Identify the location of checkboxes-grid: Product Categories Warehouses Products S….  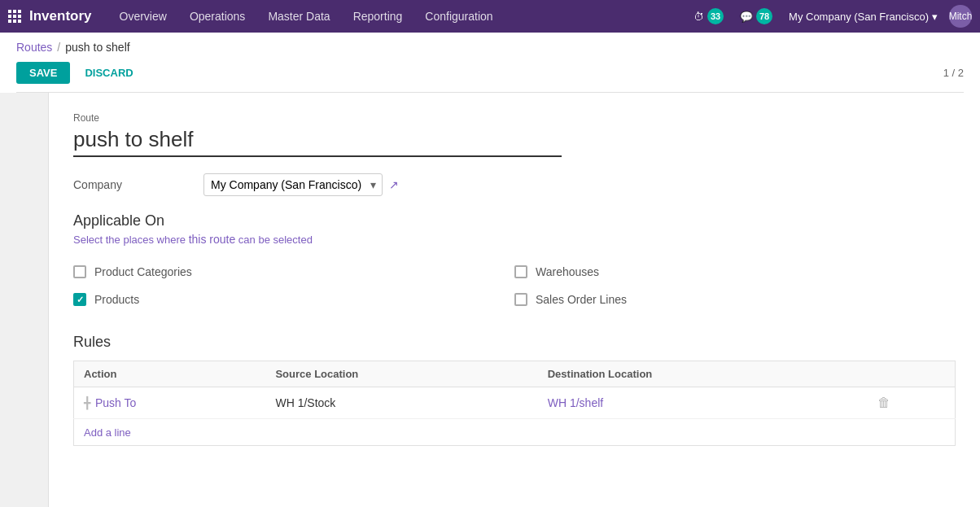
(514, 286).